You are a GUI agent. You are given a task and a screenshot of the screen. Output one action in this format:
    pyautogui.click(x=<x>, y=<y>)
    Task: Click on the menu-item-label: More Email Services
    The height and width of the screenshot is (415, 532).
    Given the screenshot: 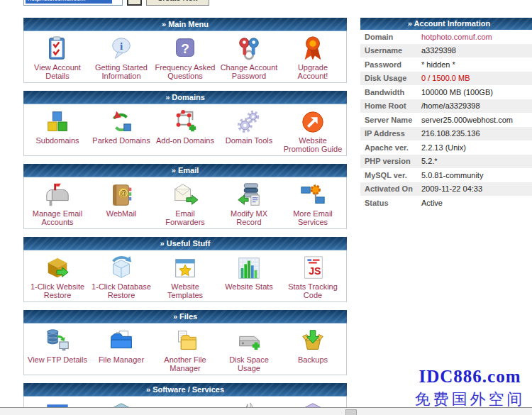 What is the action you would take?
    pyautogui.click(x=313, y=218)
    